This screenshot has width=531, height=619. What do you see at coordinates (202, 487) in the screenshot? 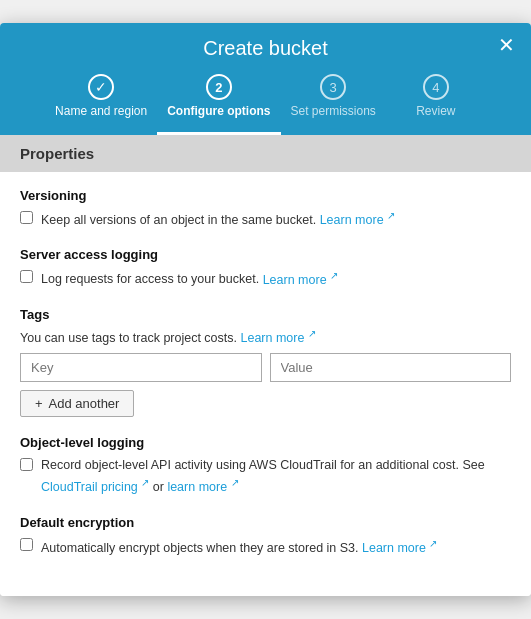
I see `object-logging-learn-more-link: learn more ↗` at bounding box center [202, 487].